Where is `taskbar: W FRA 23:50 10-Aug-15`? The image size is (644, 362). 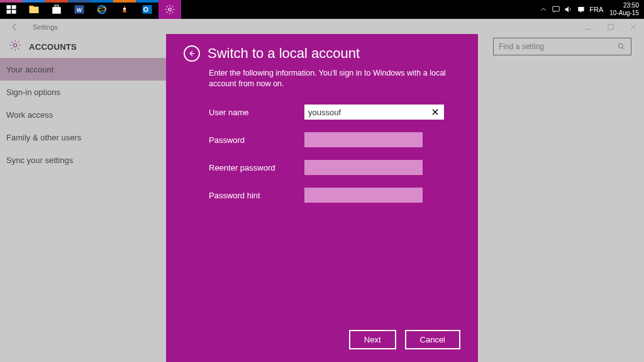
taskbar: W FRA 23:50 10-Aug-15 is located at coordinates (322, 9).